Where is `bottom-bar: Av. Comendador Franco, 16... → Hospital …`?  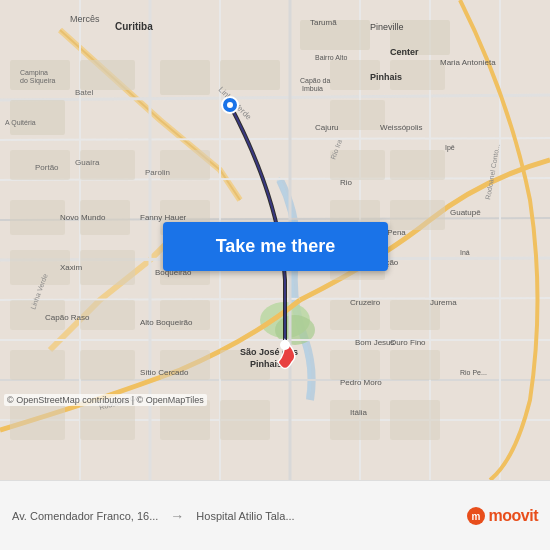 bottom-bar: Av. Comendador Franco, 16... → Hospital … is located at coordinates (275, 515).